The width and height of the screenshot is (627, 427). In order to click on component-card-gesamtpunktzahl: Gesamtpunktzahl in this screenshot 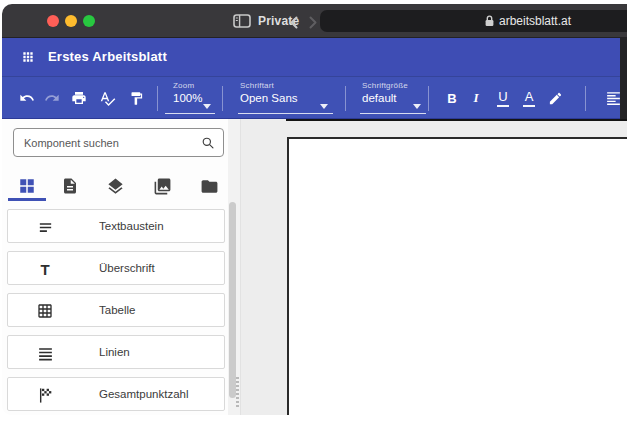, I will do `click(116, 394)`.